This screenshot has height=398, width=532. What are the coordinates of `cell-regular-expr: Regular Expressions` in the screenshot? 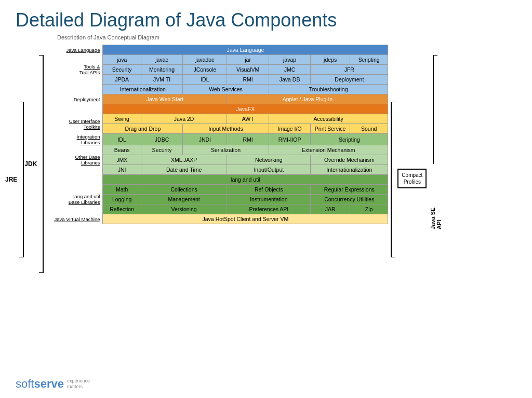 It's located at (349, 190).